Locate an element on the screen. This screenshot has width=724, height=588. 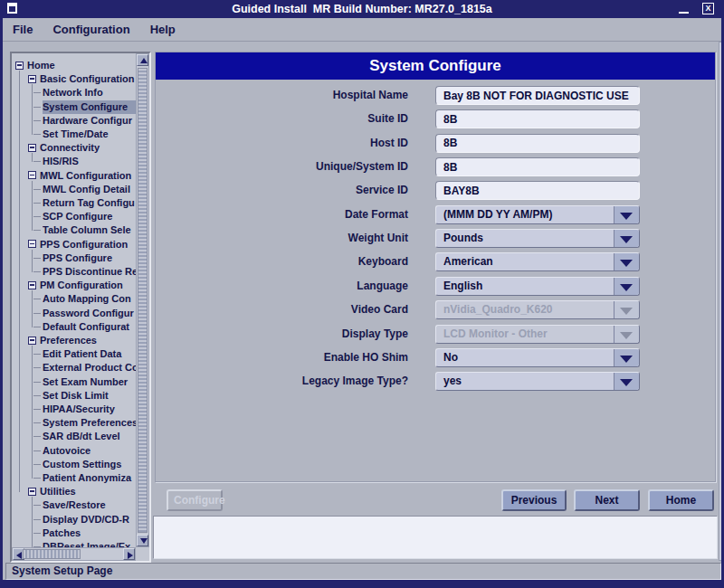
next-button: Next is located at coordinates (606, 500).